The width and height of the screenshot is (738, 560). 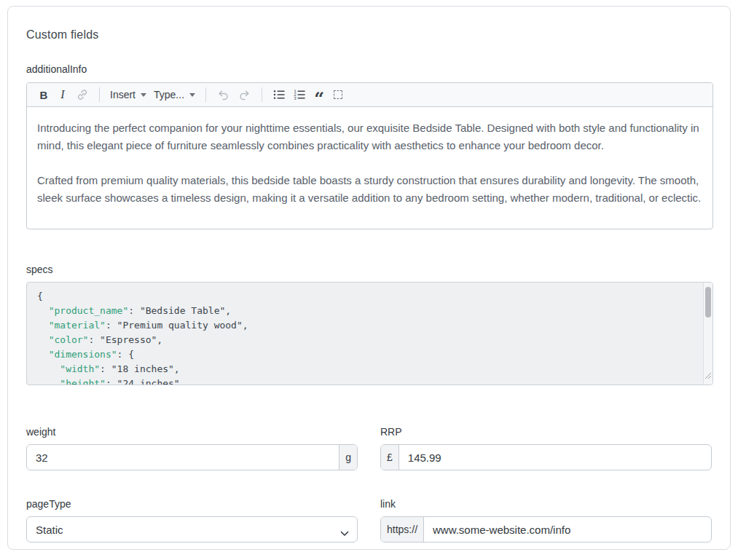 I want to click on resize-handle-icon, so click(x=708, y=376).